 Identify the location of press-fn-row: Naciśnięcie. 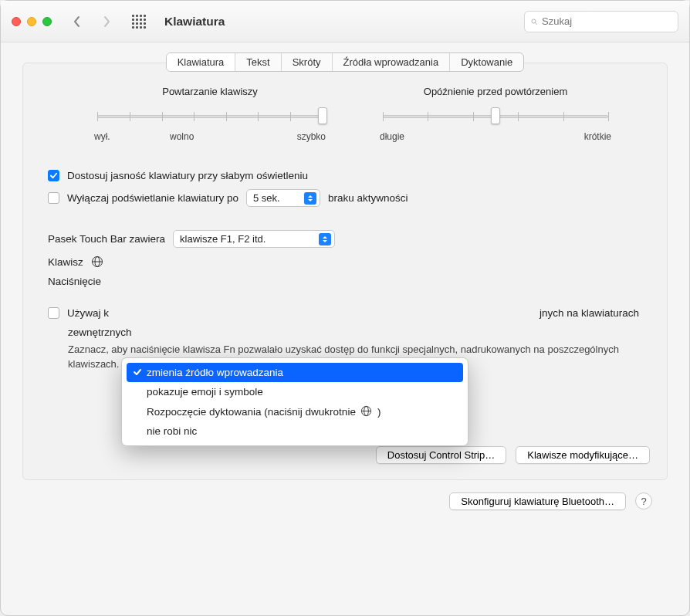
(345, 281).